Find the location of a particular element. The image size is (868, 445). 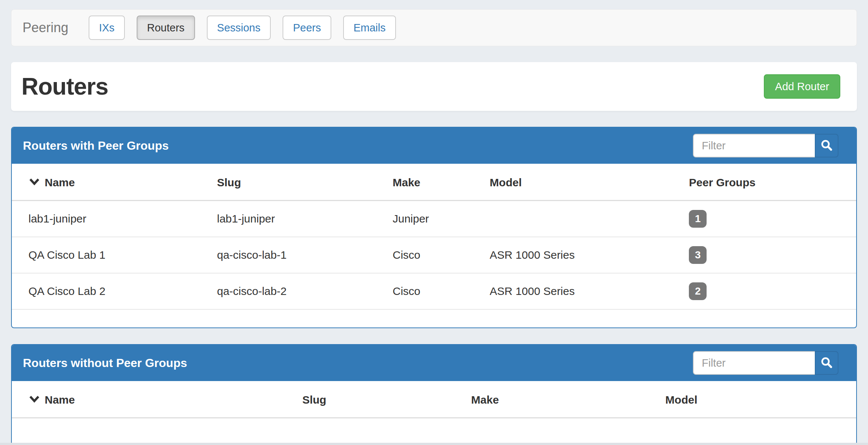

nav-sessions-button: Sessions is located at coordinates (239, 28).